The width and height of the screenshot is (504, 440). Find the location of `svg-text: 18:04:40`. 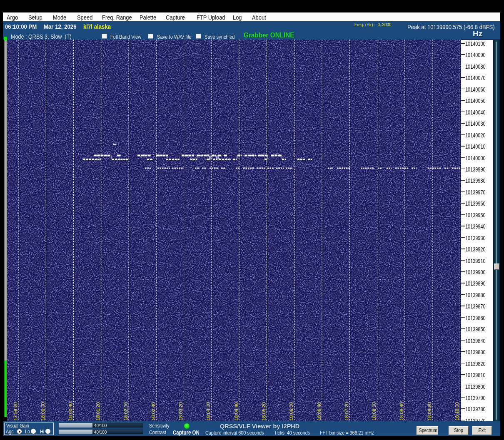

svg-text: 18:04:40 is located at coordinates (236, 411).